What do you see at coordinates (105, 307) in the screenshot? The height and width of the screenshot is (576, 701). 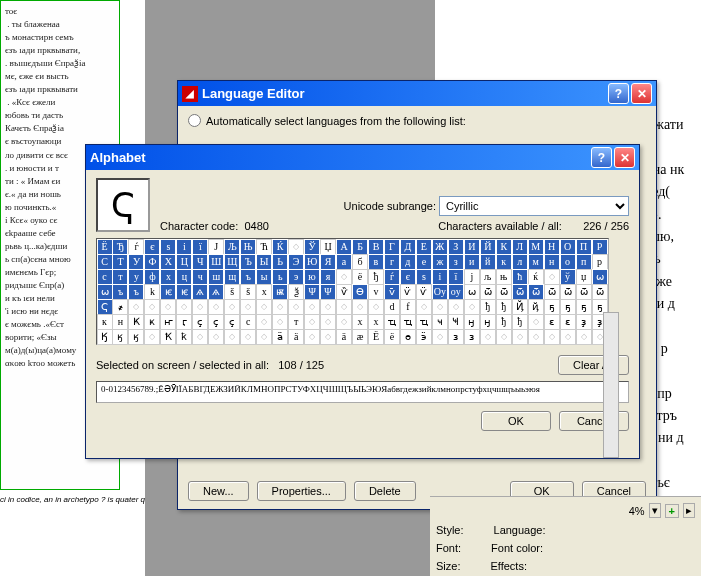 I see `char-cell: Ҁ` at bounding box center [105, 307].